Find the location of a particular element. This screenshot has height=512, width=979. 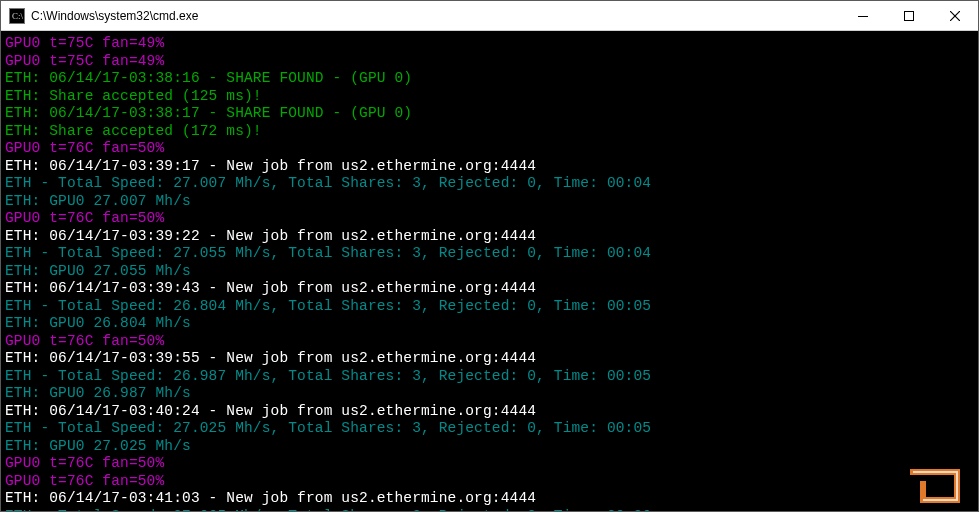

window-controls is located at coordinates (909, 16).